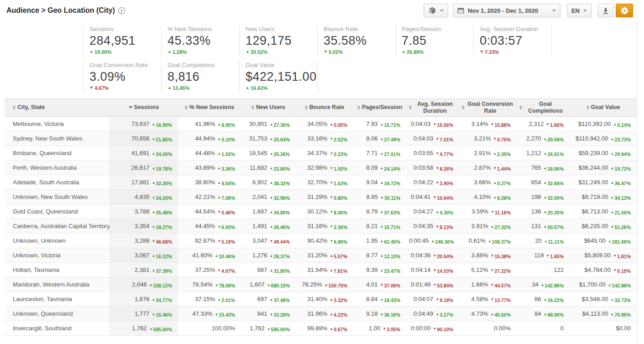  I want to click on delta-value: 1.44%, so click(504, 169).